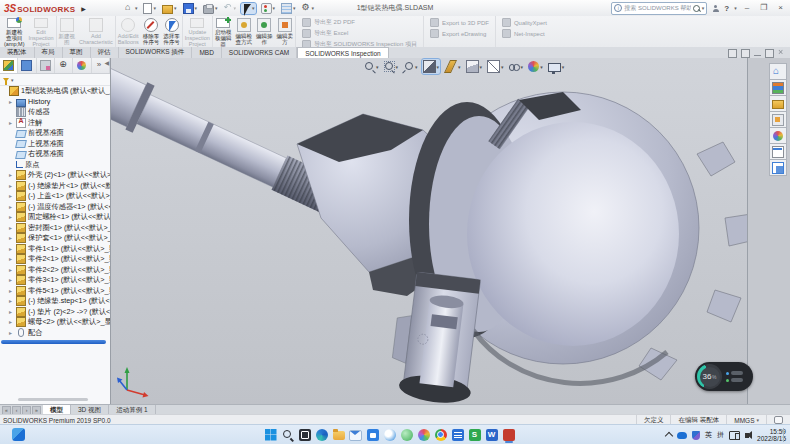 This screenshot has width=790, height=444. I want to click on mail-icon, so click(356, 434).